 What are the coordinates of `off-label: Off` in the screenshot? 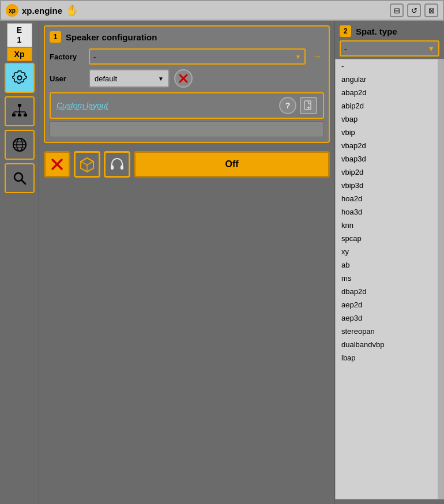 It's located at (232, 164).